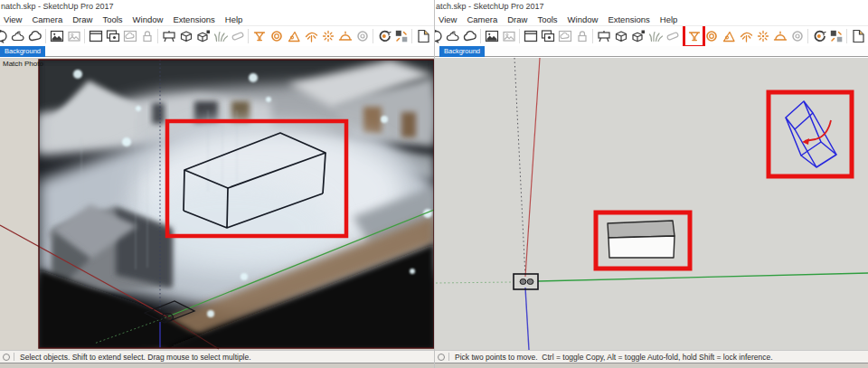 The height and width of the screenshot is (368, 868). What do you see at coordinates (651, 6) in the screenshot?
I see `window-title: atch.skp - SketchUp Pro 2017` at bounding box center [651, 6].